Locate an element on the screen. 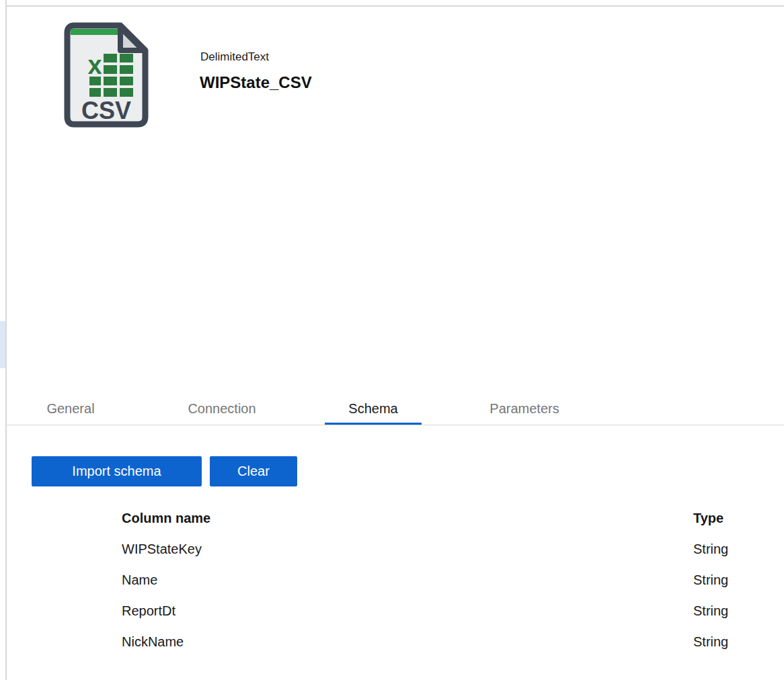  tab-general-label: General is located at coordinates (70, 409).